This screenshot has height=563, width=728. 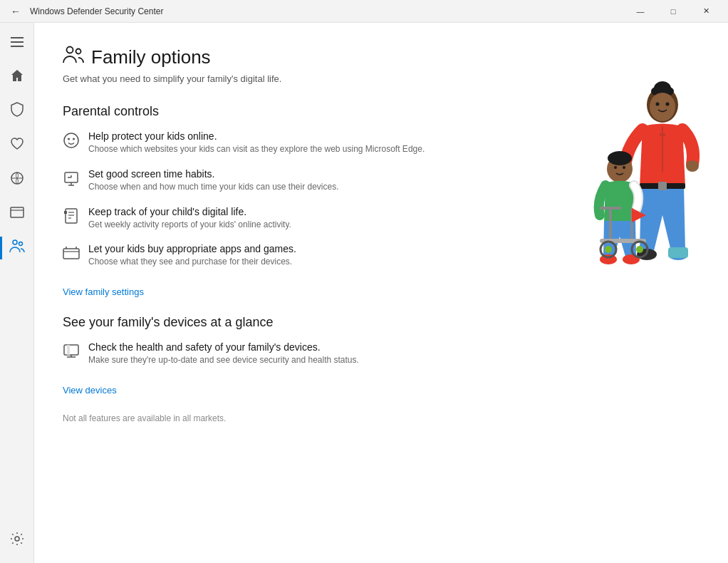 What do you see at coordinates (17, 540) in the screenshot?
I see `settings-icon` at bounding box center [17, 540].